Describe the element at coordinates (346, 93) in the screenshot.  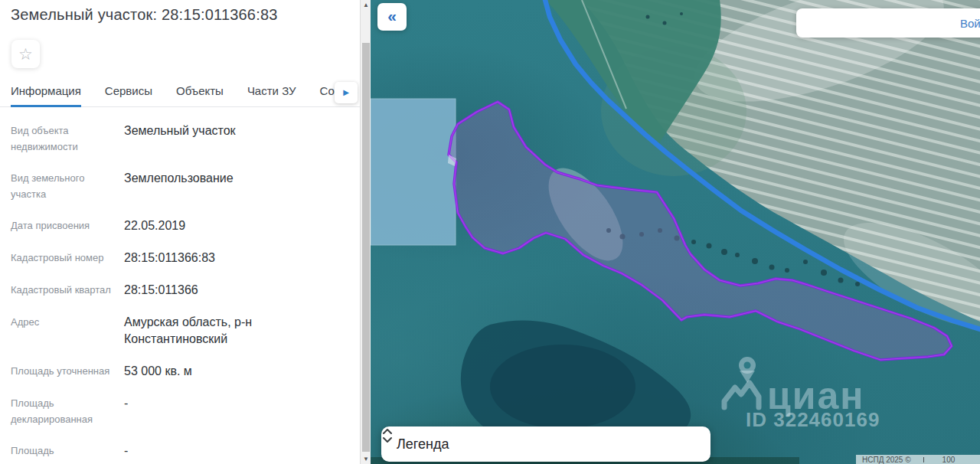
I see `tabs-overflow-button: ▶` at that location.